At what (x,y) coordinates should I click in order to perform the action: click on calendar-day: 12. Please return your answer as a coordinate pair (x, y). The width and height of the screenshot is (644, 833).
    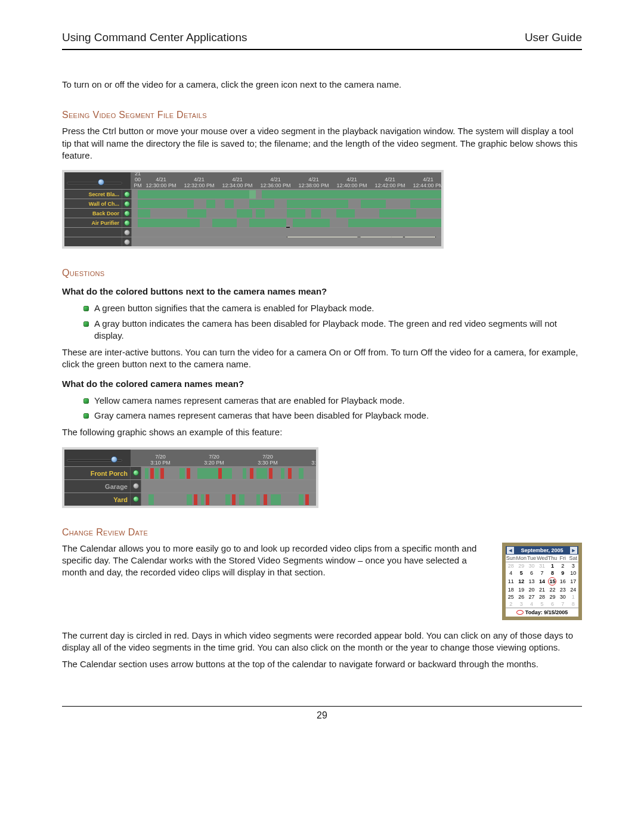
    Looking at the image, I should click on (521, 581).